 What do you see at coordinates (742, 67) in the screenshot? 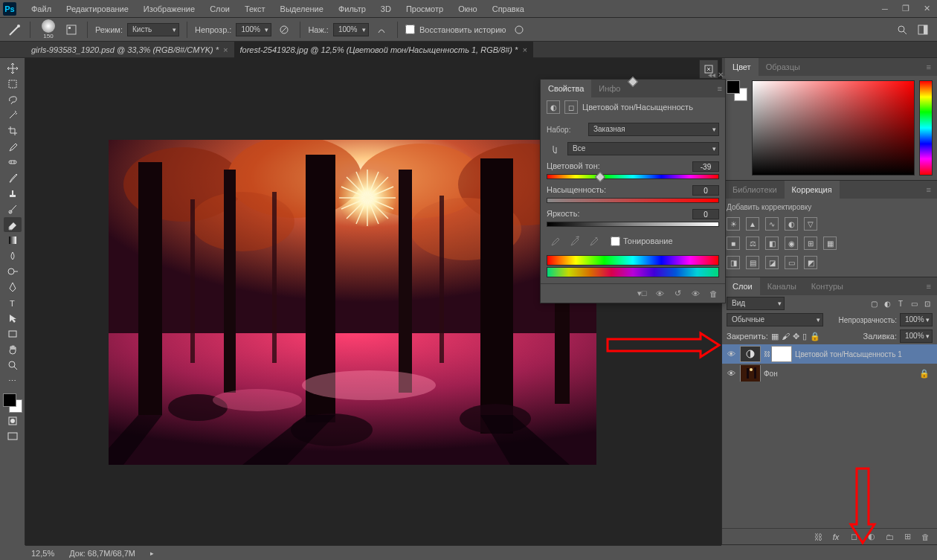
I see `color-tab: Цвет` at bounding box center [742, 67].